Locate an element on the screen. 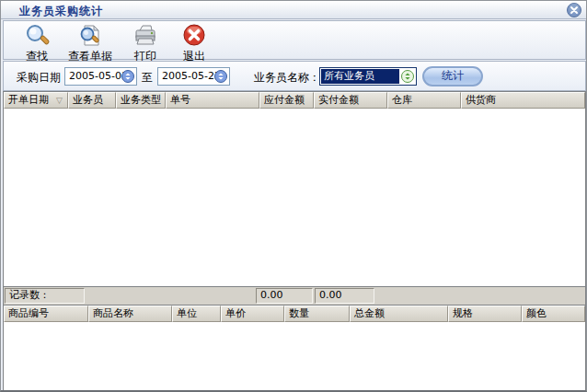 Image resolution: width=587 pixels, height=392 pixels. salesman-select: 所有业务员 is located at coordinates (368, 76).